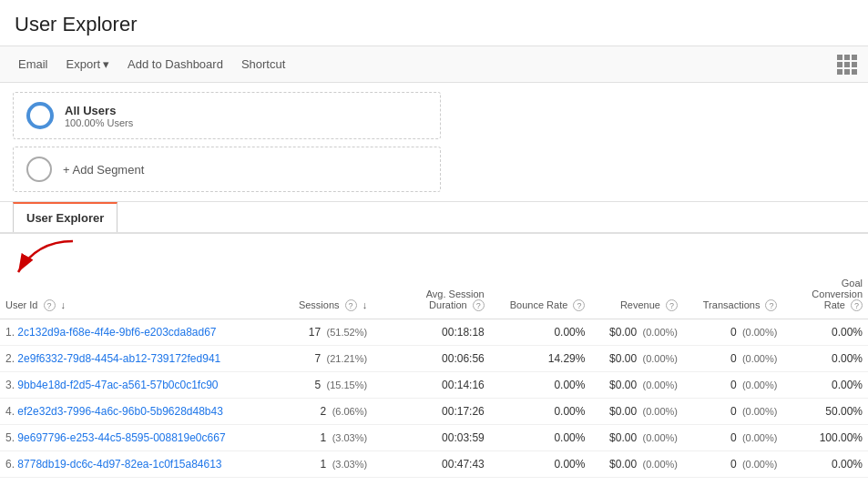  Describe the element at coordinates (49, 306) in the screenshot. I see `userid-help-icon: ?` at that location.